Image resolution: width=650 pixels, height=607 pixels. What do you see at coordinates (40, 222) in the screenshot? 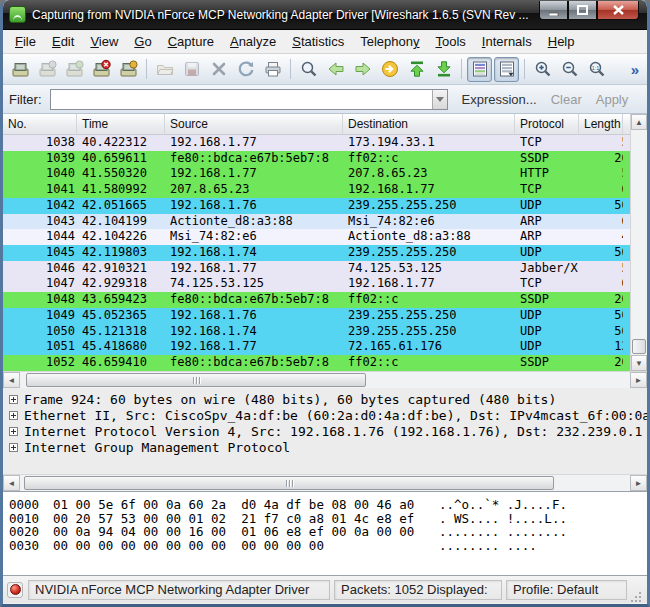
I see `cell-no: 1043` at bounding box center [40, 222].